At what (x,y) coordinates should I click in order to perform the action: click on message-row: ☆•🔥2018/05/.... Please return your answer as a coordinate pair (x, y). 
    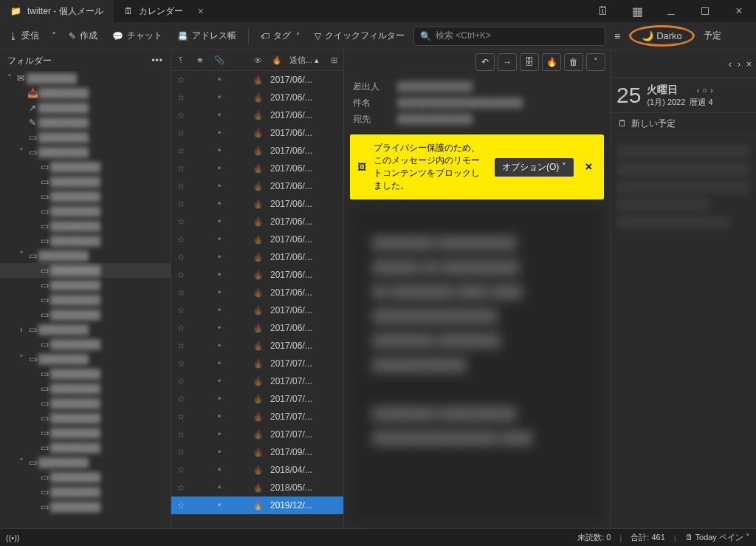
    Looking at the image, I should click on (257, 488).